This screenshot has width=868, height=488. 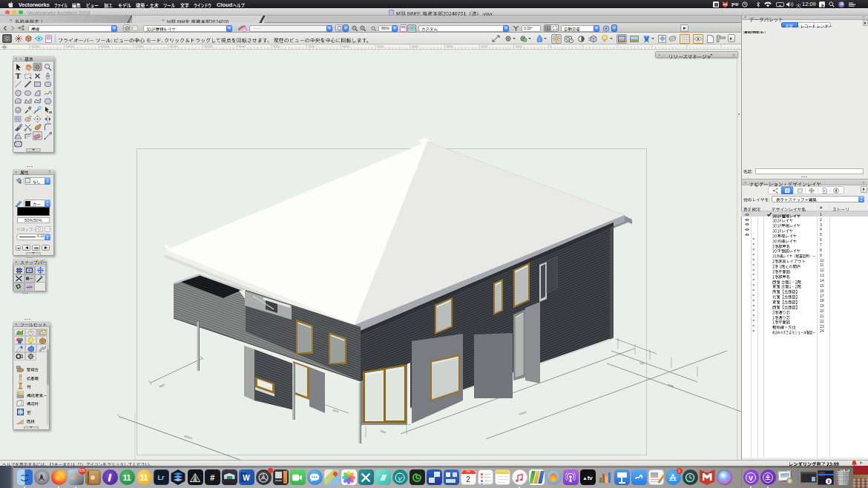 I want to click on svg-text: 1820, so click(x=335, y=411).